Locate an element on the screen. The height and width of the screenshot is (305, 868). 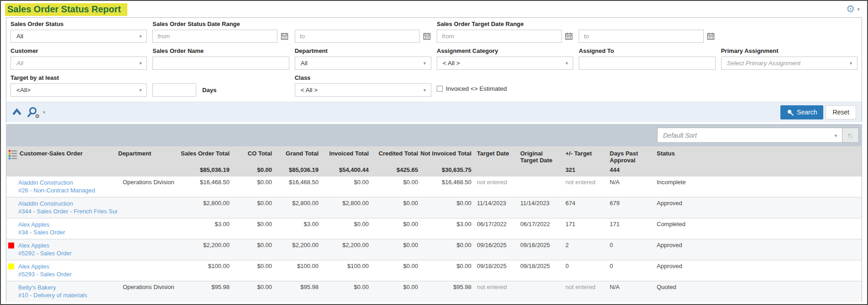
sales-order-status-label: Sales Order Status is located at coordinates (78, 24).